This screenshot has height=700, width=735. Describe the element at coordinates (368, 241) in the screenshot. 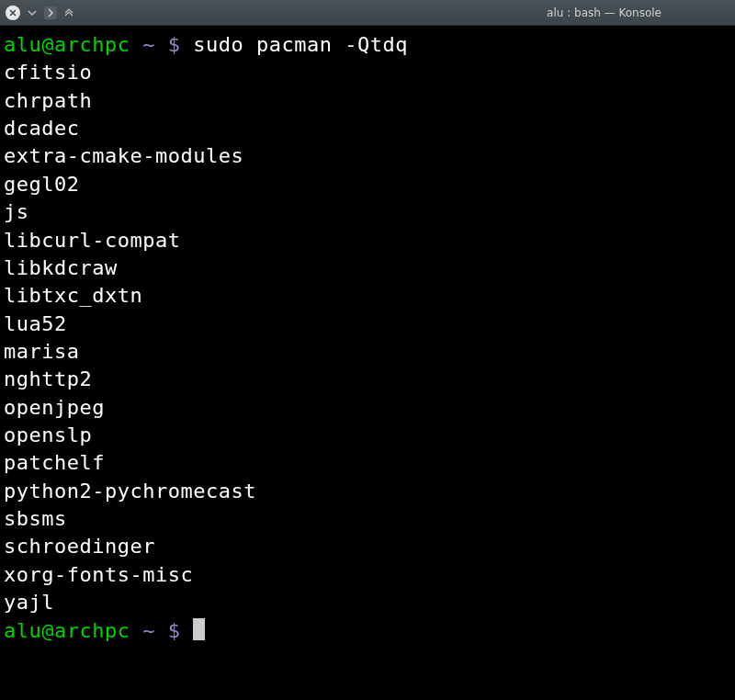

I see `output-line: libcurl-compat` at that location.